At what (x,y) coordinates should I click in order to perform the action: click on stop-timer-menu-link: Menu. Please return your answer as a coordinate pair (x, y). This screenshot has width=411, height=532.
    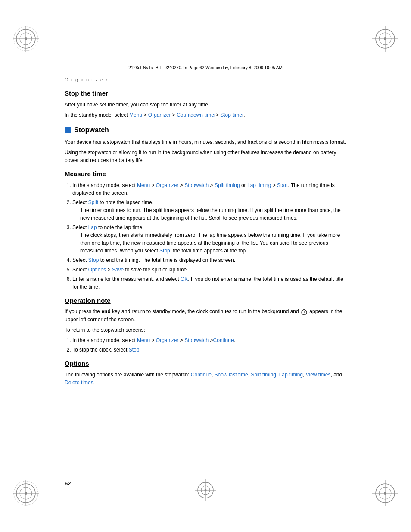
    Looking at the image, I should click on (136, 115).